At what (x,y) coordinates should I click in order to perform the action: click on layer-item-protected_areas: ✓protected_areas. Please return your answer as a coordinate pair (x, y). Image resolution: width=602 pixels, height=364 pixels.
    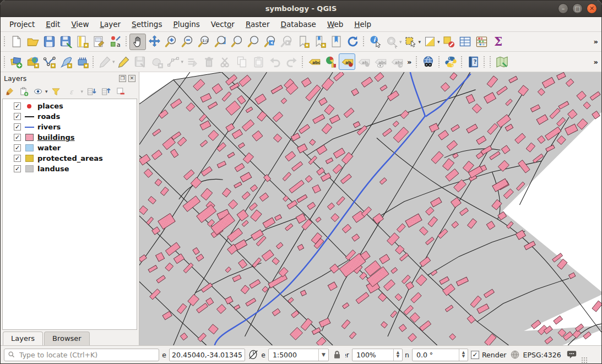
    Looking at the image, I should click on (69, 159).